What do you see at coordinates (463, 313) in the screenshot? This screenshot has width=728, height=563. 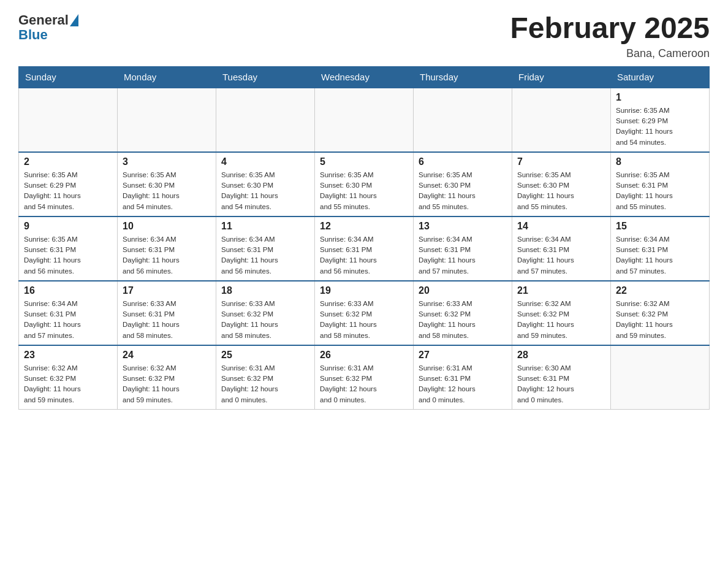 I see `calendar-cell: 20Sunrise: 6:33 AMSunset: 6:32 PMDayligh…` at bounding box center [463, 313].